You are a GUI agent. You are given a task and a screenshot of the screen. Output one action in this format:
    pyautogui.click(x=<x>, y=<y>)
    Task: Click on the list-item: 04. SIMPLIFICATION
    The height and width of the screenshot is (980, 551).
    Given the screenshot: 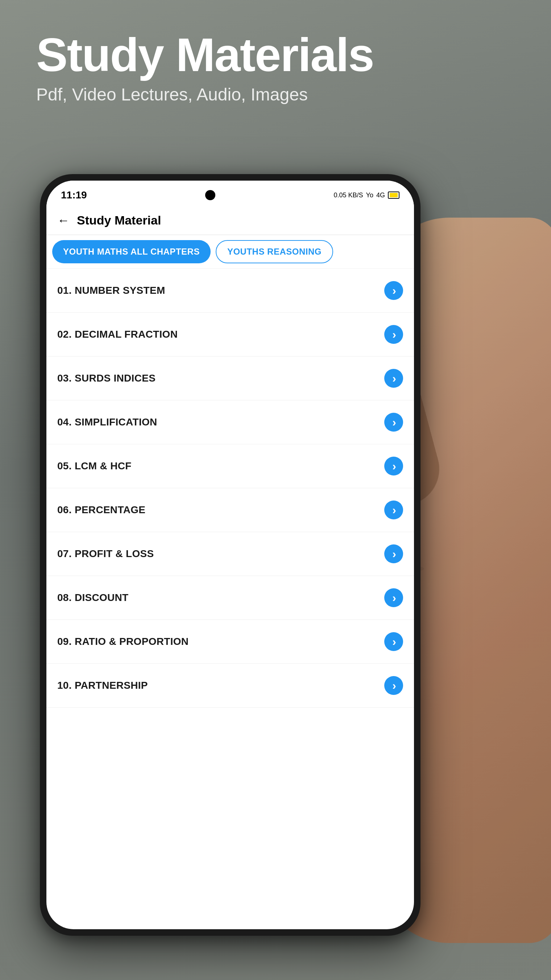 What is the action you would take?
    pyautogui.click(x=230, y=422)
    